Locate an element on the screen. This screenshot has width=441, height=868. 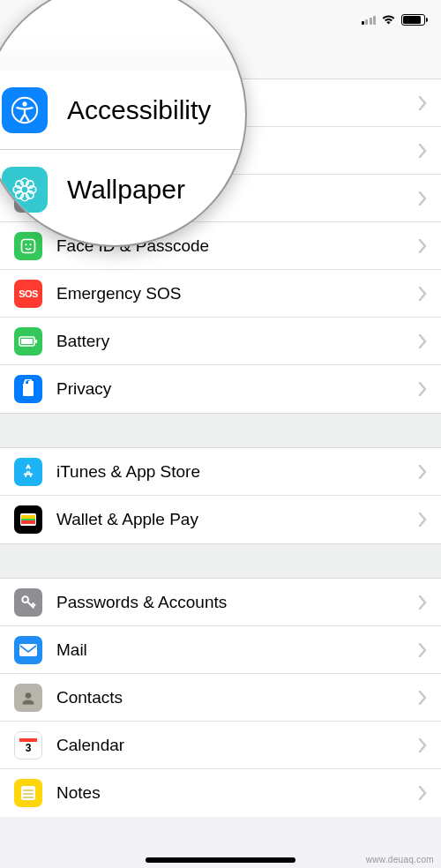
settings-row-mail: Mail is located at coordinates (220, 650).